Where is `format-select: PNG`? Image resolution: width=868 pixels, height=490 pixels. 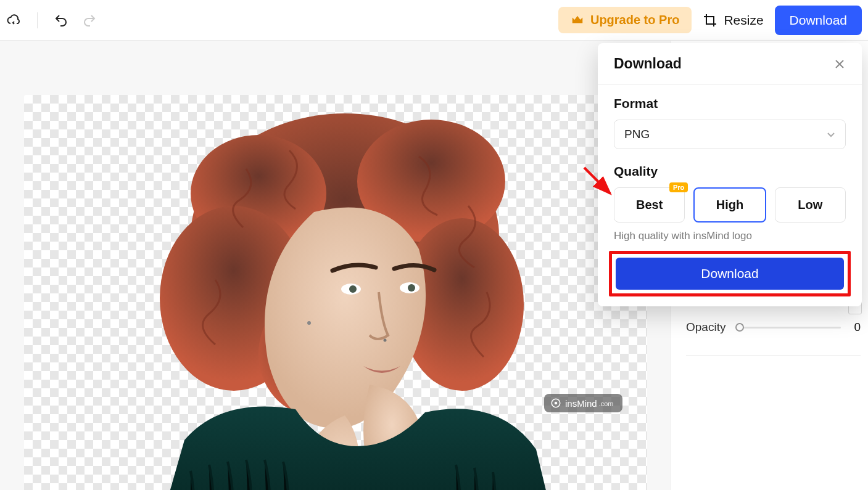 format-select: PNG is located at coordinates (730, 134).